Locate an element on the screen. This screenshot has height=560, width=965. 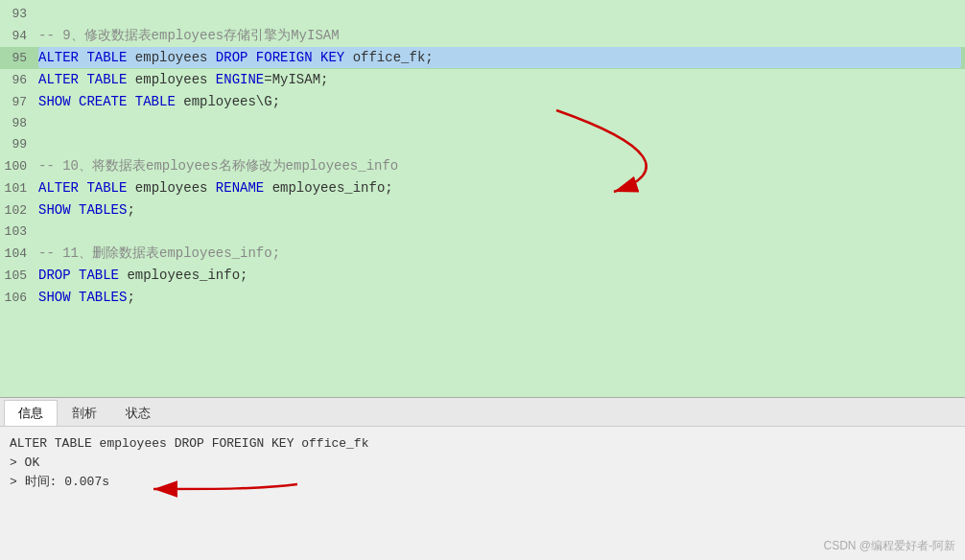
line-num-103: 103 is located at coordinates (21, 232).